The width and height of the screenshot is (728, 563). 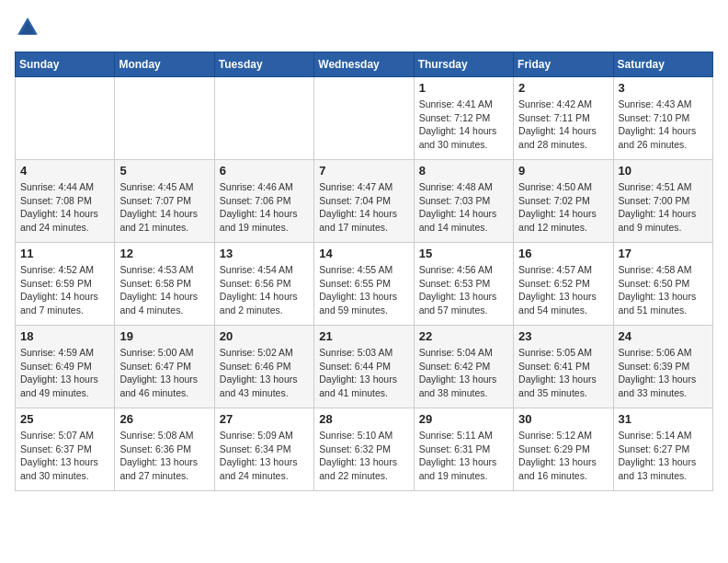 What do you see at coordinates (563, 208) in the screenshot?
I see `day-info: Sunrise: 4:50 AM Sunset: 7:02 PM Dayligh…` at bounding box center [563, 208].